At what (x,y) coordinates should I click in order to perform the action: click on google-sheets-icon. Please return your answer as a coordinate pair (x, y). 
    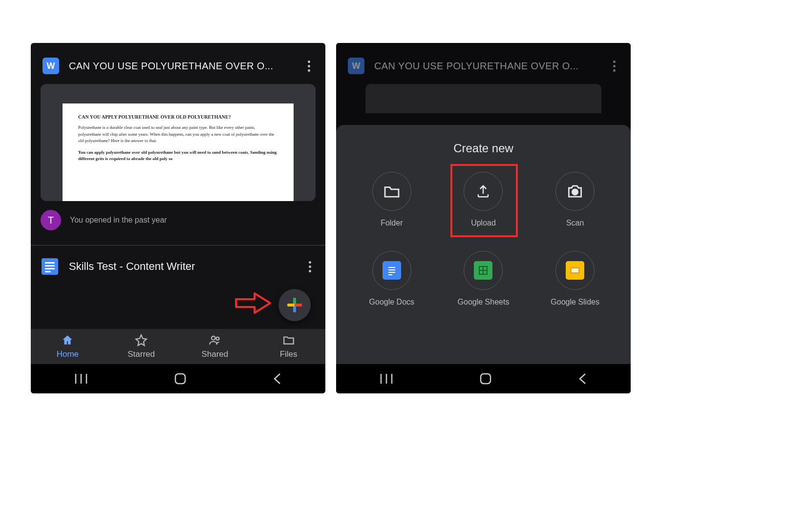
    Looking at the image, I should click on (483, 270).